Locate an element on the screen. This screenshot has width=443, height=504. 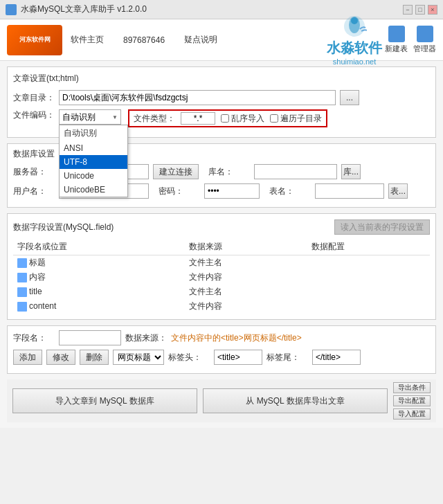
table-input is located at coordinates (350, 191).